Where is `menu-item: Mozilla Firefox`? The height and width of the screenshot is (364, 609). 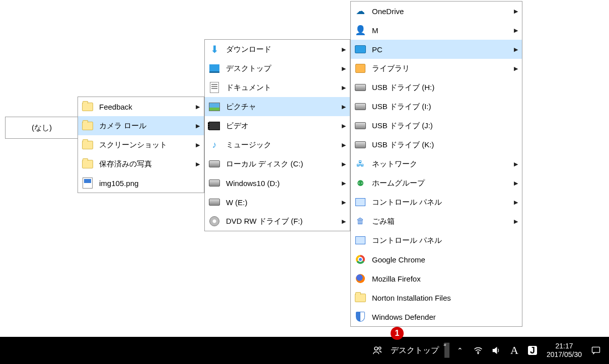 menu-item: Mozilla Firefox is located at coordinates (436, 279).